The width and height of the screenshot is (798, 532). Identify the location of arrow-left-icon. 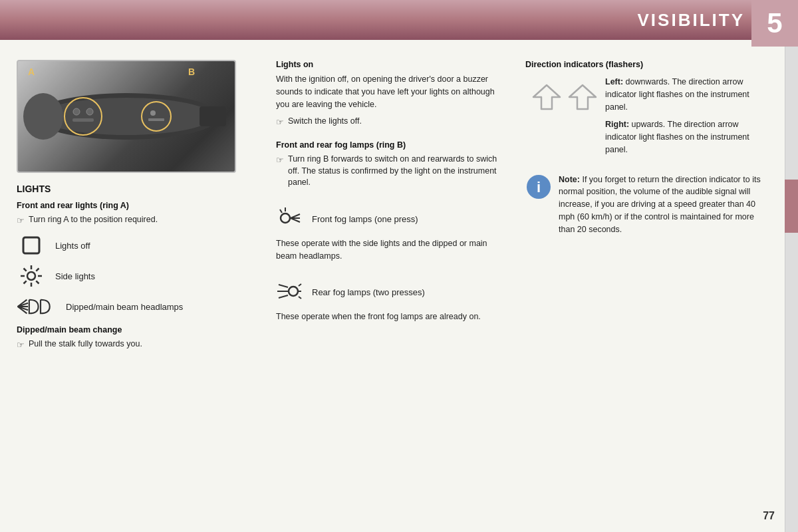
(547, 97).